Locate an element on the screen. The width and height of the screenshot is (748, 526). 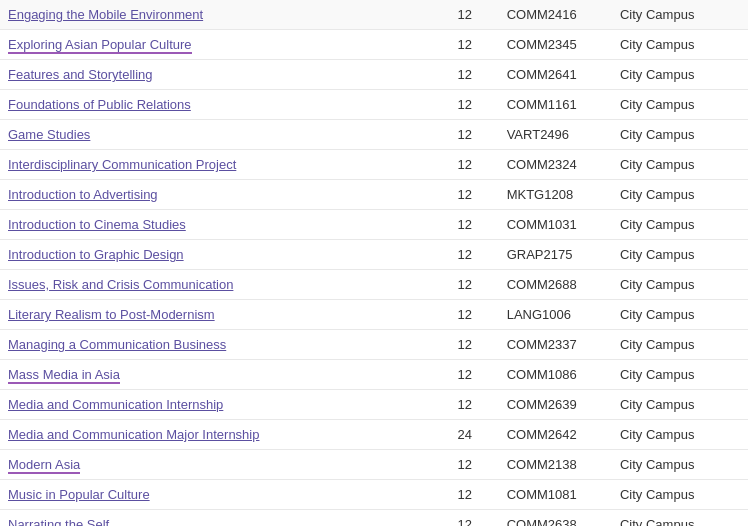
course-code: COMM1081 is located at coordinates (556, 495).